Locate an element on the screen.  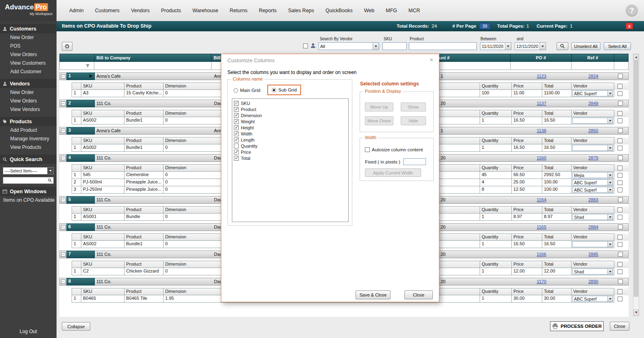
column-list-item: Total is located at coordinates (291, 158).